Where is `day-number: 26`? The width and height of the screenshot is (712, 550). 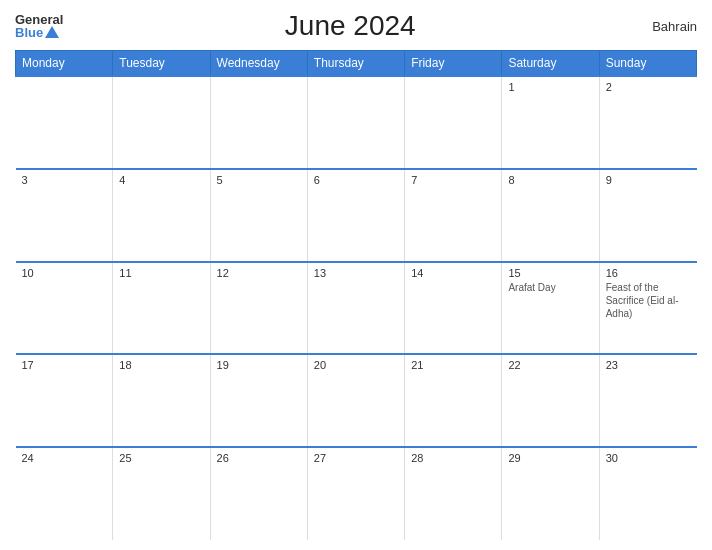
day-number: 26 is located at coordinates (259, 458).